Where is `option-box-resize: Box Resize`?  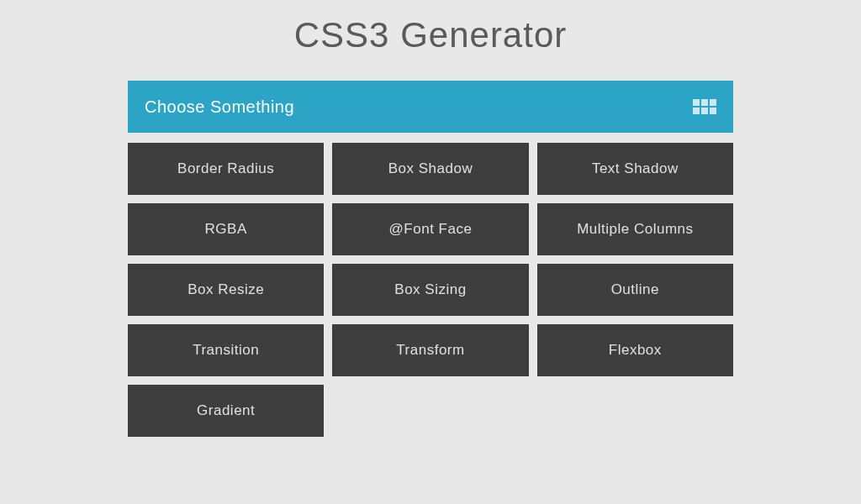
option-box-resize: Box Resize is located at coordinates (225, 290).